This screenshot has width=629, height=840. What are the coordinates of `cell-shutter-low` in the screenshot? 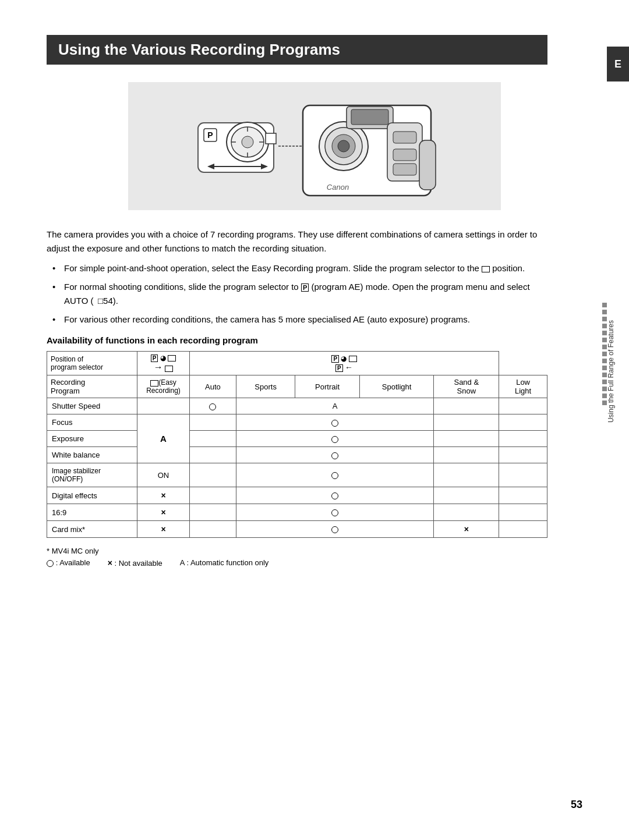 It's located at (523, 406).